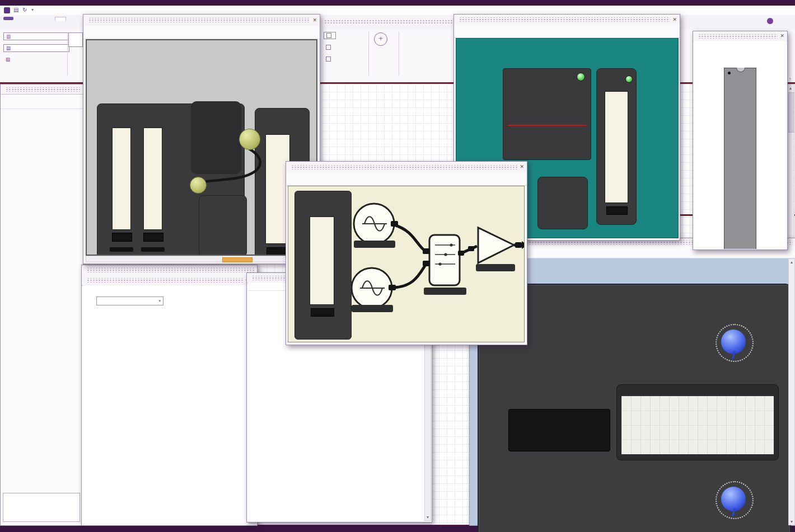 The height and width of the screenshot is (532, 795). Describe the element at coordinates (202, 32) in the screenshot. I see `inputs-toolbar` at that location.